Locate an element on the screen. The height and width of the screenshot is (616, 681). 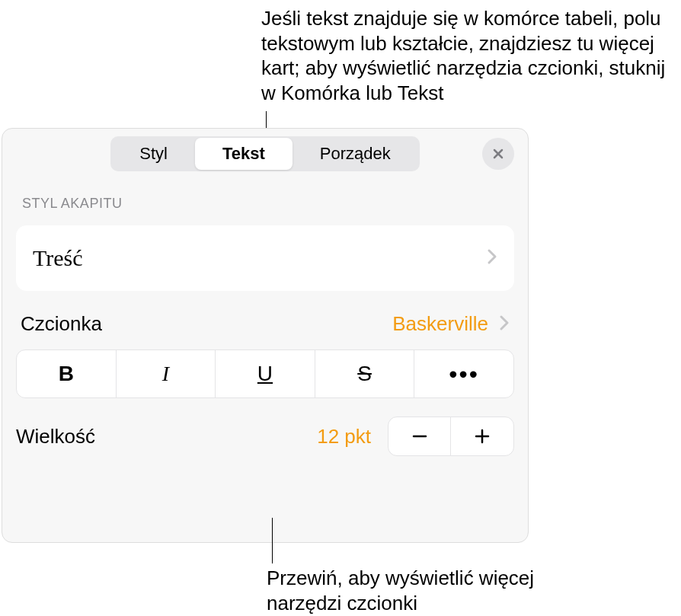
tab-text: Tekst is located at coordinates (244, 154).